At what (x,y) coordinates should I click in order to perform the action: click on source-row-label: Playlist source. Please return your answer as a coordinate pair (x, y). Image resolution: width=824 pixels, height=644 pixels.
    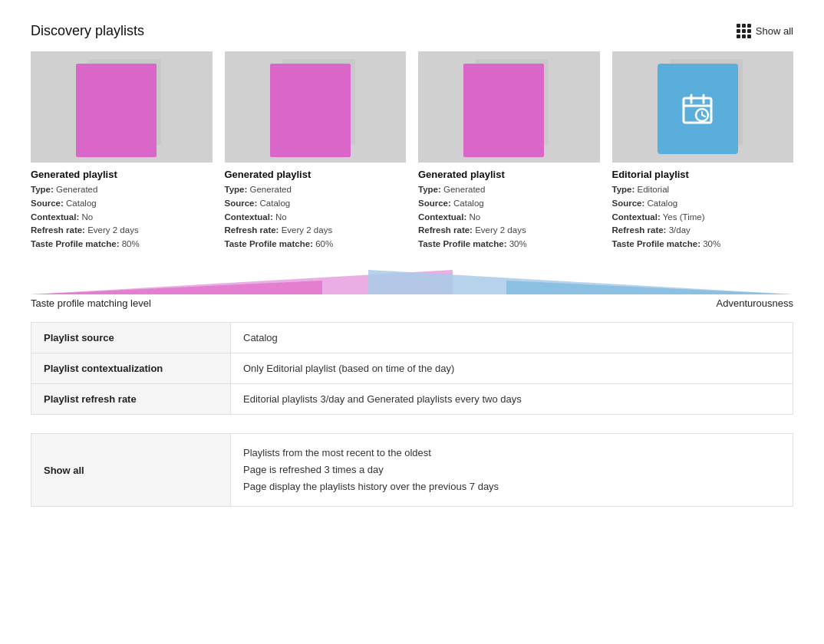
    Looking at the image, I should click on (131, 338).